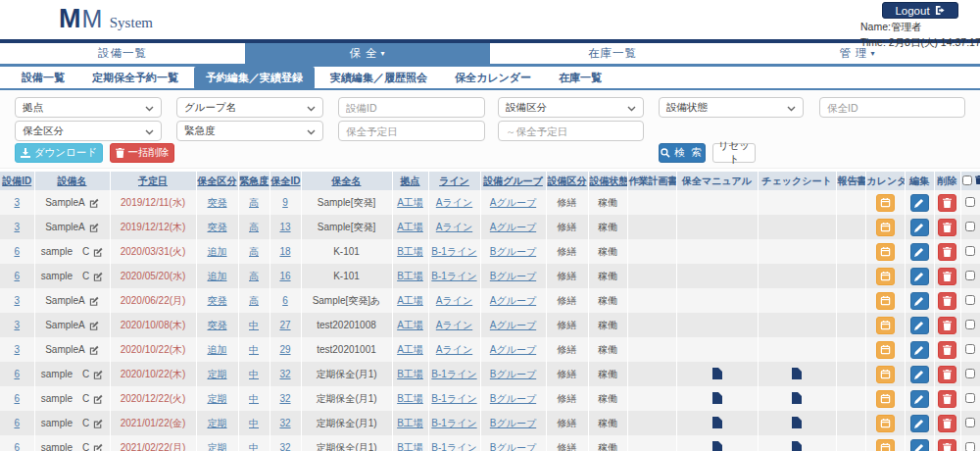  Describe the element at coordinates (153, 180) in the screenshot. I see `column-header-date: 予定日` at that location.